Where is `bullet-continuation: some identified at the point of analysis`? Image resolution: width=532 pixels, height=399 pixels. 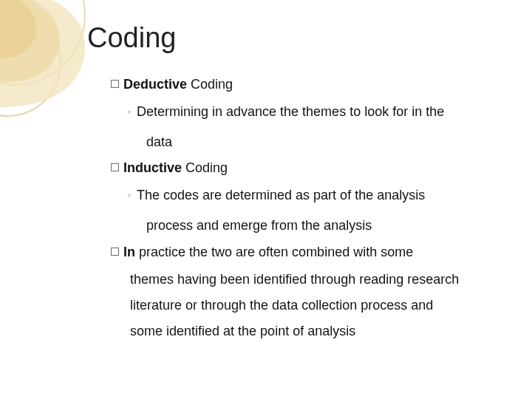 bullet-continuation: some identified at the point of analysis is located at coordinates (303, 331).